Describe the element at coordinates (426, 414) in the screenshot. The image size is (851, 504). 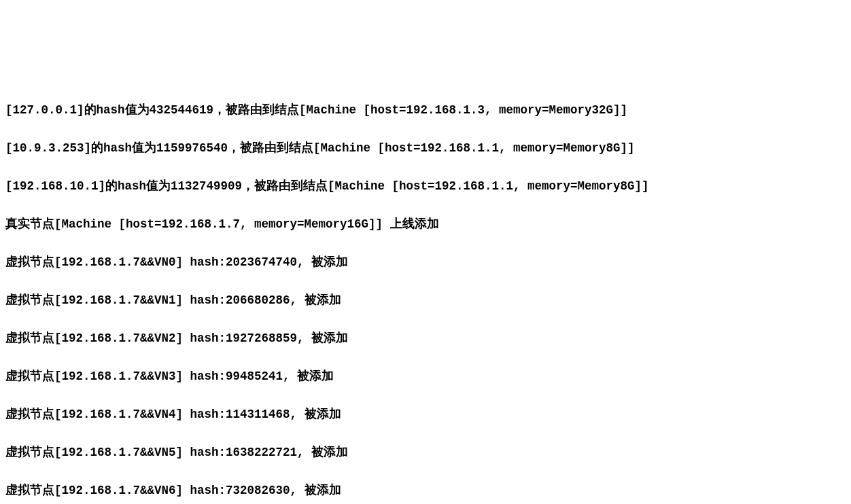
I see `console-line: 虚拟节点[192.168.1.7&&VN4] hash:114311468, 被…` at that location.